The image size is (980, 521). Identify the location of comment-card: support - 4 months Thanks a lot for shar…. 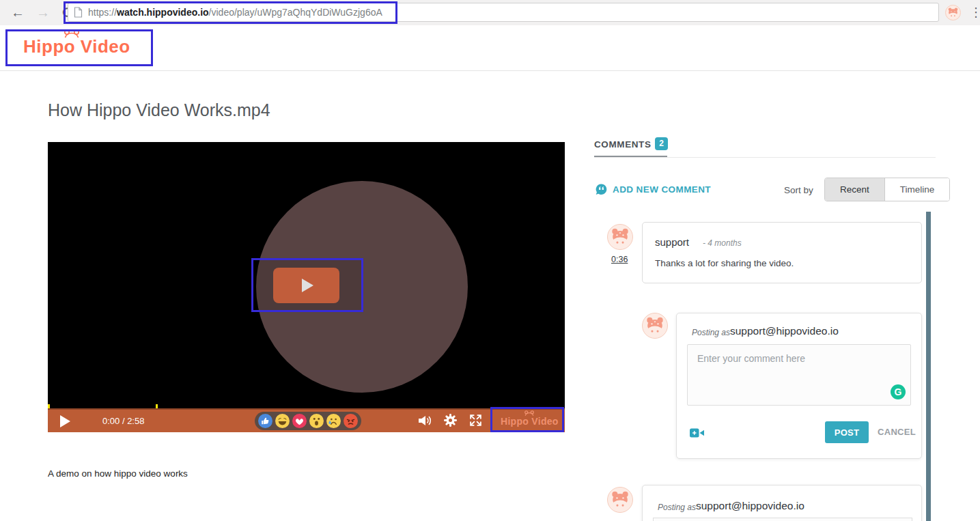
(782, 253).